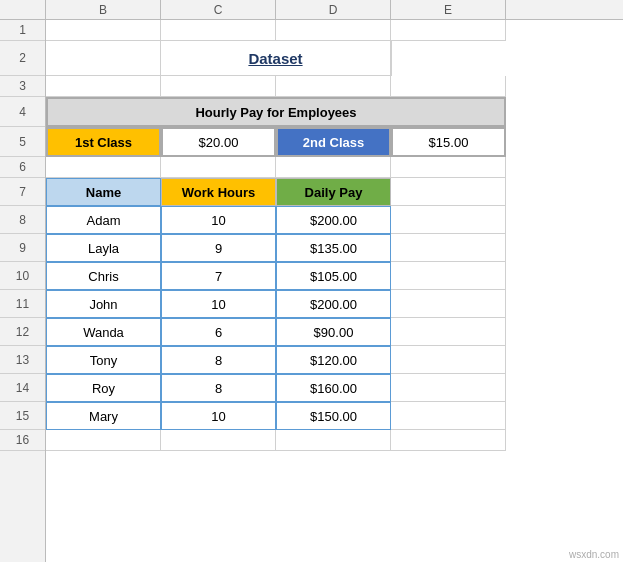 This screenshot has width=623, height=562. I want to click on data-pay-1: $135.00, so click(334, 248).